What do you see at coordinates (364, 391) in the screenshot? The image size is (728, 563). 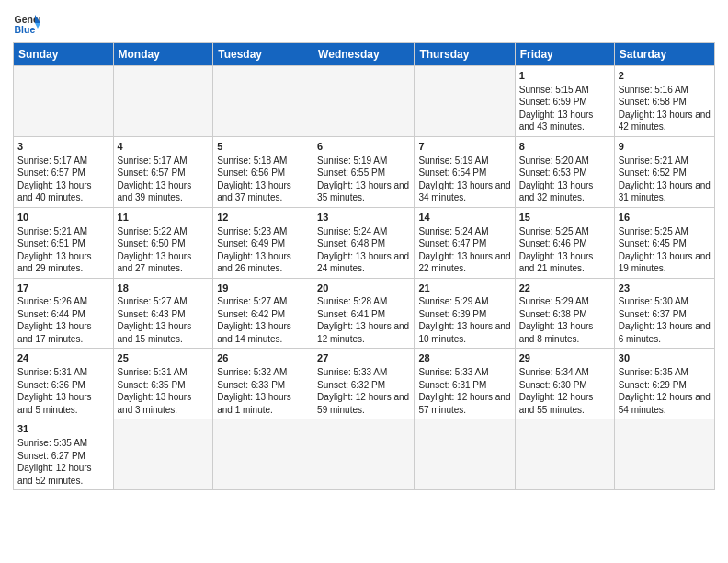 I see `cell-info: Sunrise: 5:33 AM Sunset: 6:32 PM Dayligh…` at bounding box center [364, 391].